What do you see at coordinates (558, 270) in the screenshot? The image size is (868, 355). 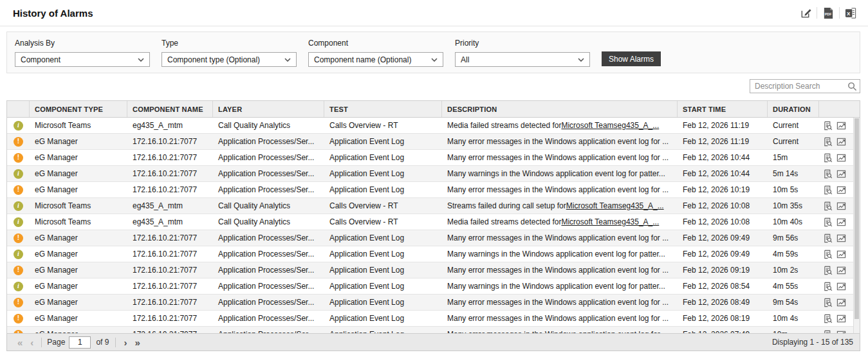 I see `description-text: Many error messages in the Windows appli…` at bounding box center [558, 270].